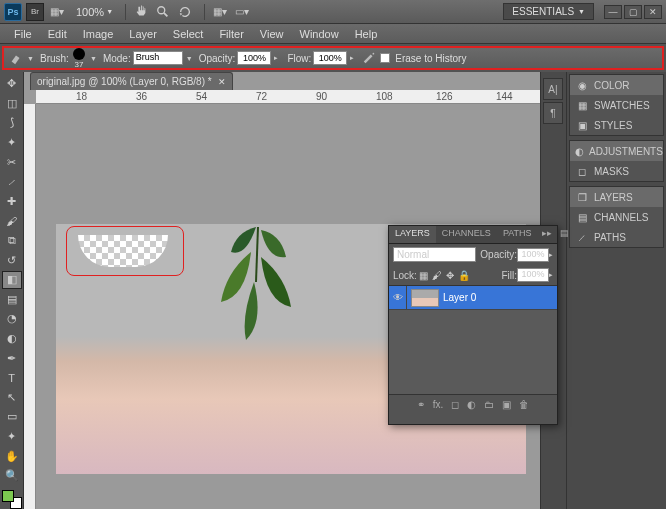 The width and height of the screenshot is (666, 509). I want to click on foreground-color-swatch, so click(8, 496).